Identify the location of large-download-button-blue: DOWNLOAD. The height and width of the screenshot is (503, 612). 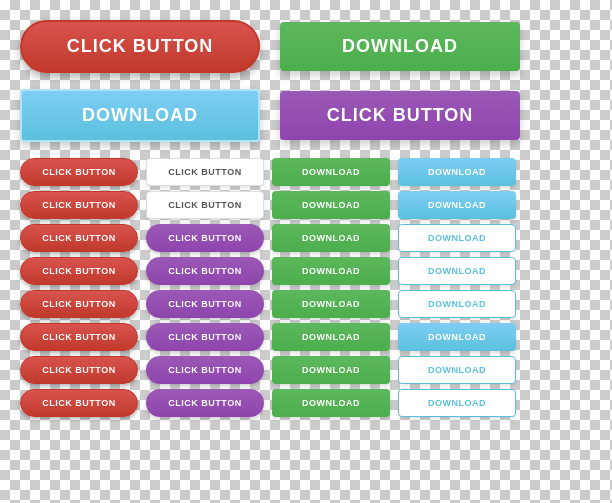
(140, 116).